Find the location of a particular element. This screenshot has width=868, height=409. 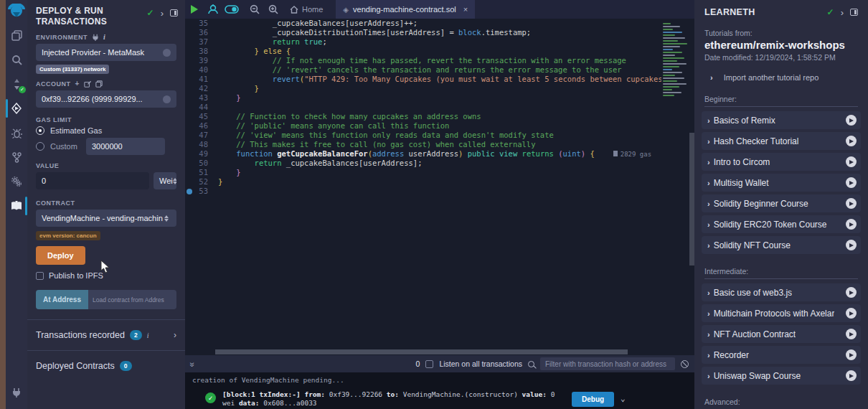

tab-close-icon: × is located at coordinates (466, 9).